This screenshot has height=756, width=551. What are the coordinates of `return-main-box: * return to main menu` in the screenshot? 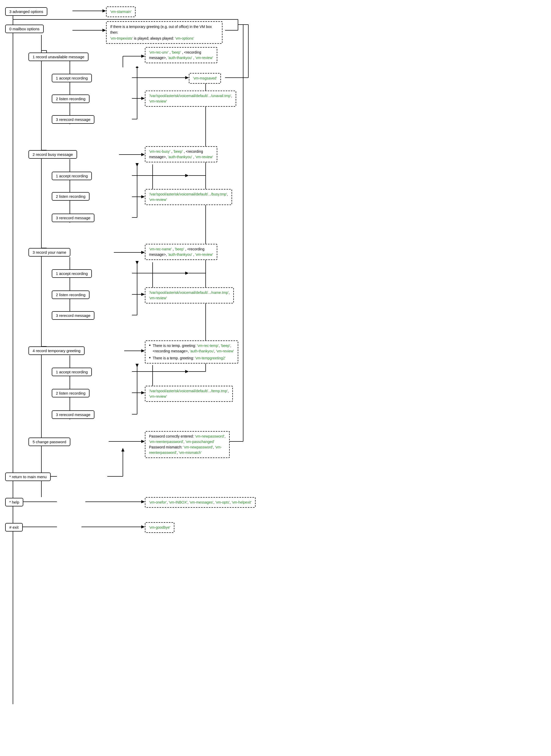 It's located at (28, 477).